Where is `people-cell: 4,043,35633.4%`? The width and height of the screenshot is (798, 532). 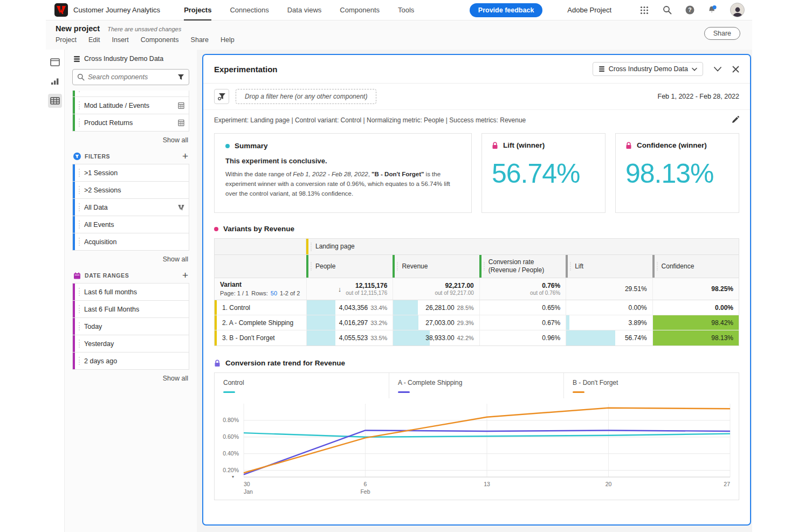
people-cell: 4,043,35633.4% is located at coordinates (349, 307).